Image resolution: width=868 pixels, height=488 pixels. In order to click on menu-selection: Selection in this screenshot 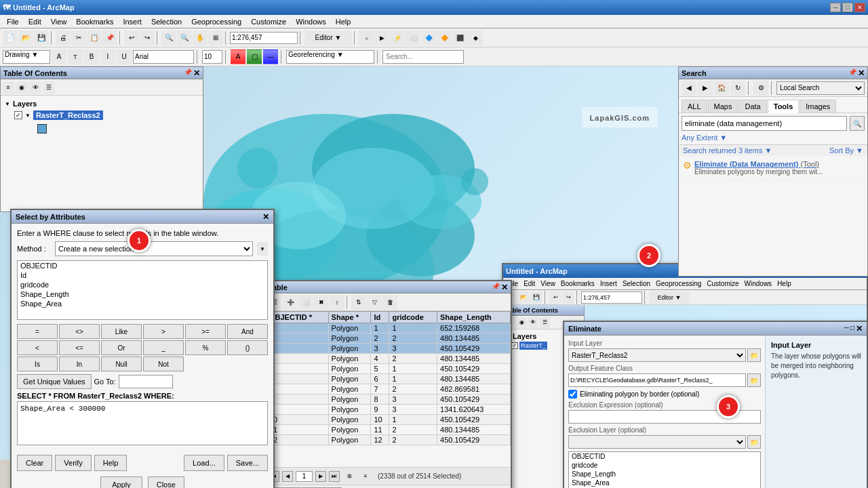, I will do `click(167, 22)`.